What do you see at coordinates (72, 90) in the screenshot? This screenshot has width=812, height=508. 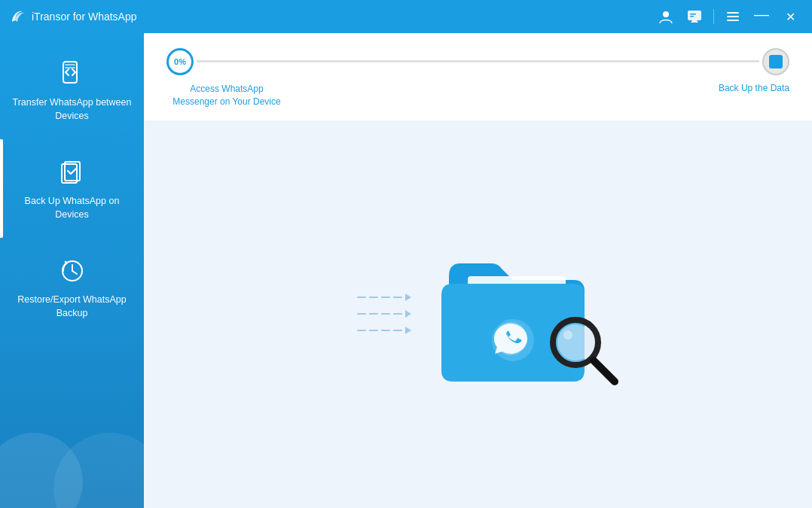 I see `sidebar-item-transfer: Transfer WhatsApp between Devices` at bounding box center [72, 90].